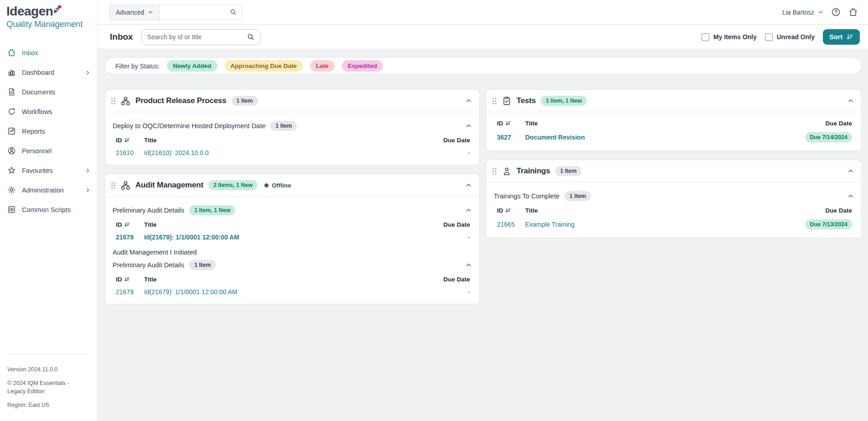 This screenshot has width=868, height=421. What do you see at coordinates (41, 387) in the screenshot?
I see `copyright: © 2024 IQM Essentials - Legacy Edition` at bounding box center [41, 387].